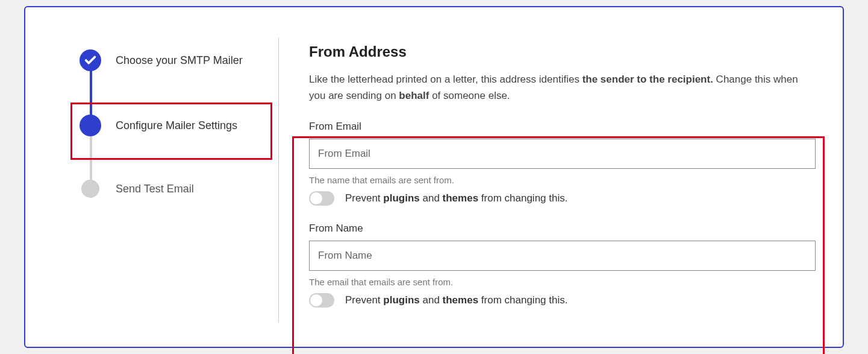 The width and height of the screenshot is (868, 354). What do you see at coordinates (90, 60) in the screenshot?
I see `check-icon` at bounding box center [90, 60].